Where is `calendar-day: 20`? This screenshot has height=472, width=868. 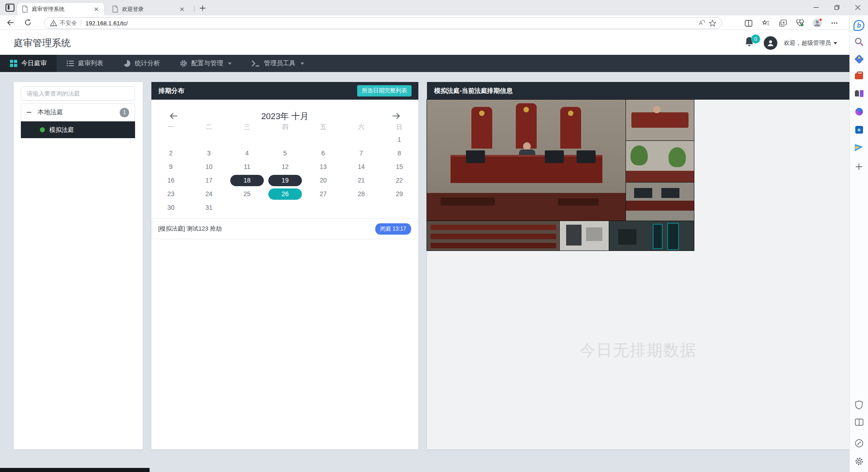
calendar-day: 20 is located at coordinates (323, 180).